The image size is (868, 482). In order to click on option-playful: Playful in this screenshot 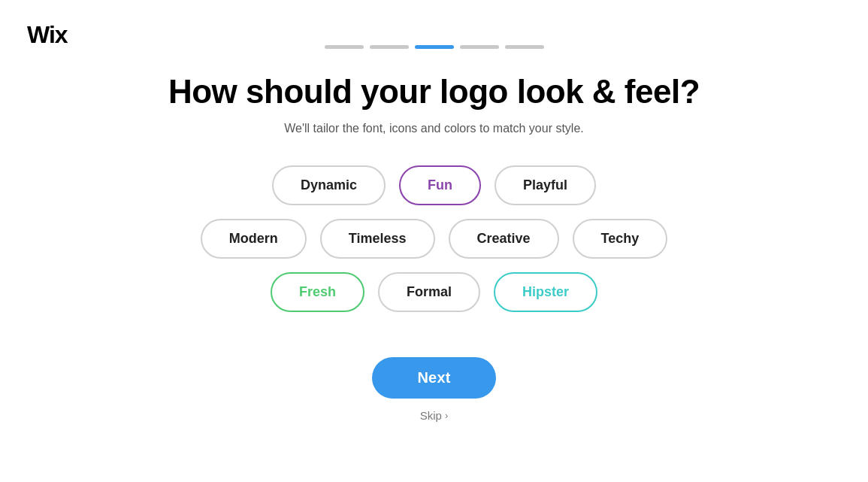, I will do `click(546, 185)`.